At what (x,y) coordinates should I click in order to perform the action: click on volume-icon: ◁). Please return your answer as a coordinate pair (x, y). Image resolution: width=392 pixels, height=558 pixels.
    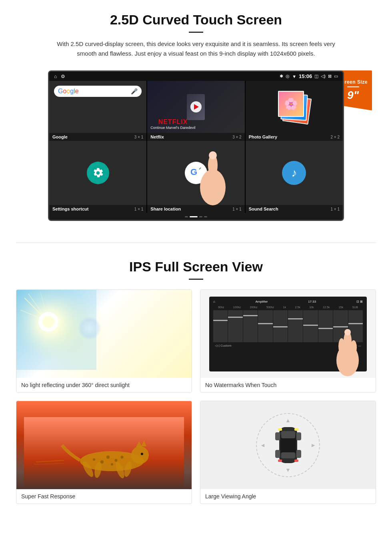
    Looking at the image, I should click on (323, 76).